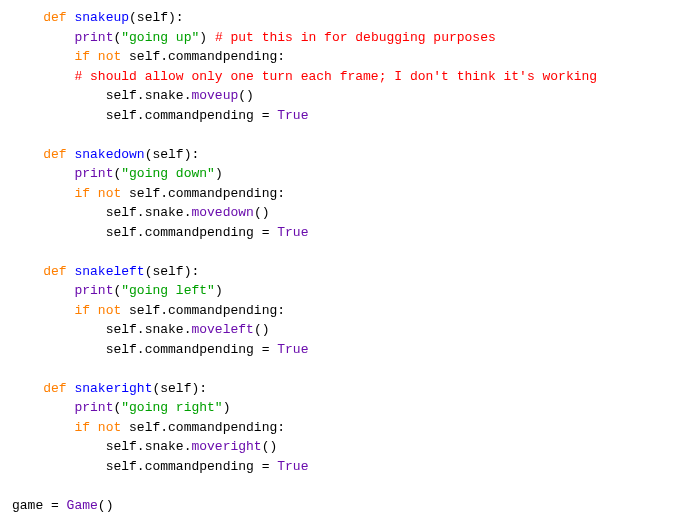  I want to click on line: def snakeleft(self):, so click(106, 272).